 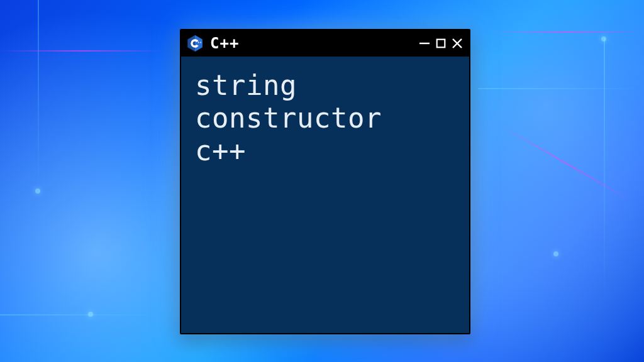 What do you see at coordinates (457, 43) in the screenshot?
I see `close-icon` at bounding box center [457, 43].